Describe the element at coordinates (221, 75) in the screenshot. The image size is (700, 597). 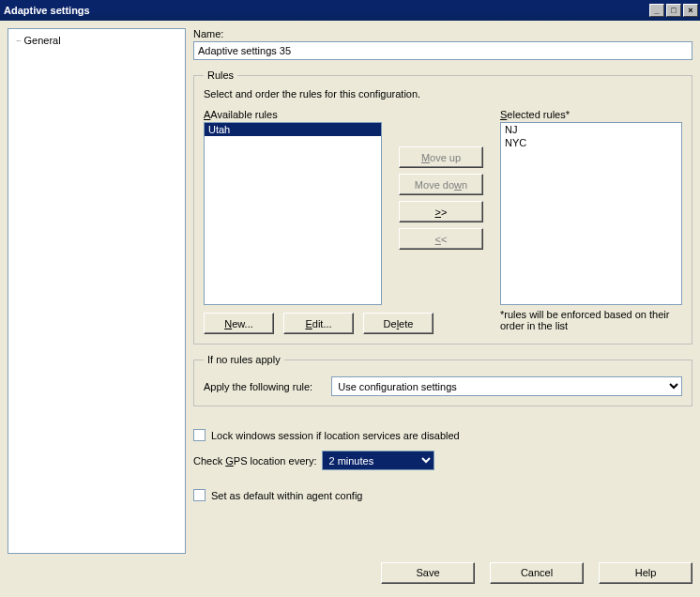
I see `rules-legend: Rules` at that location.